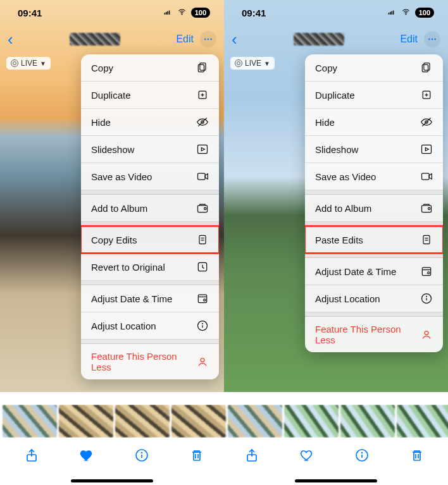 The image size is (448, 485). Describe the element at coordinates (150, 267) in the screenshot. I see `menu-revert: Revert to Original` at that location.